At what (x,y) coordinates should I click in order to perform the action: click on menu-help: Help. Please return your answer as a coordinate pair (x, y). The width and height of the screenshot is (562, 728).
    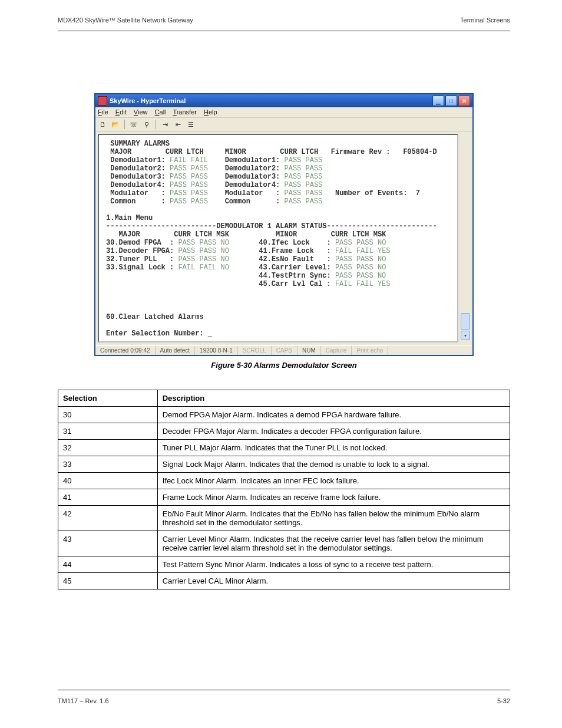
    Looking at the image, I should click on (211, 112).